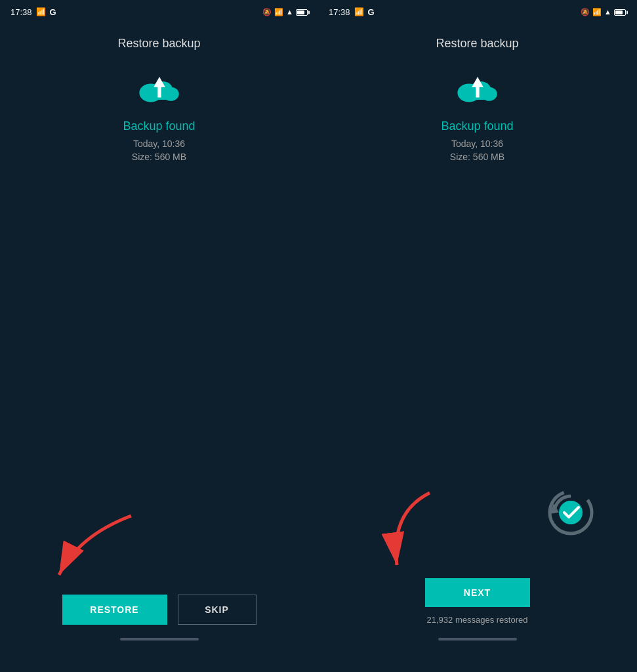  Describe the element at coordinates (159, 43) in the screenshot. I see `left-page-title: Restore backup` at that location.